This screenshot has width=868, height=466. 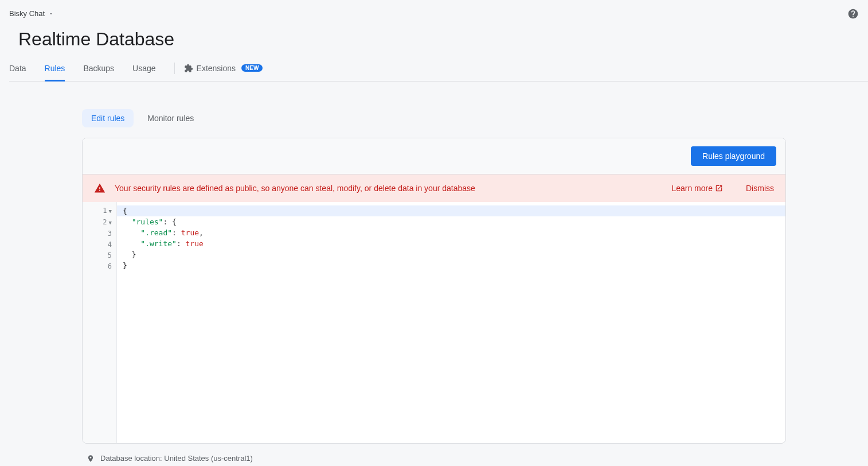 What do you see at coordinates (189, 68) in the screenshot?
I see `puzzle-icon` at bounding box center [189, 68].